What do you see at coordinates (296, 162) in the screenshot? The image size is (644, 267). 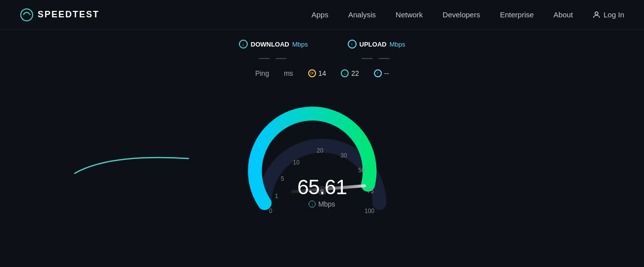 I see `svg-text: 10` at bounding box center [296, 162].